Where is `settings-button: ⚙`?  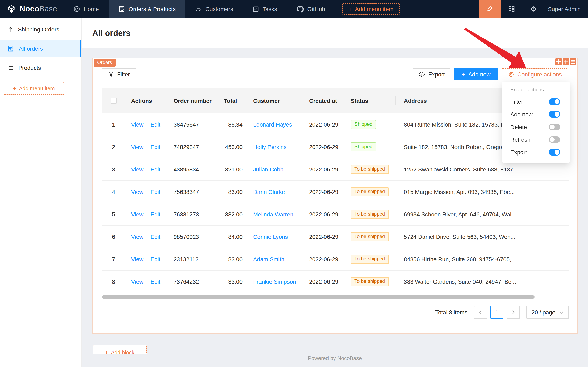 settings-button: ⚙ is located at coordinates (534, 9).